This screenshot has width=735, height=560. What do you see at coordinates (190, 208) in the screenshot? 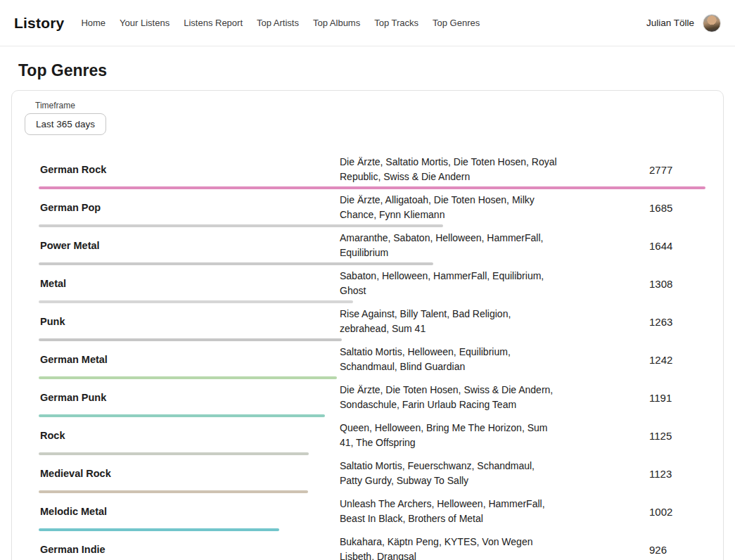
I see `genre-name: German Pop` at bounding box center [190, 208].